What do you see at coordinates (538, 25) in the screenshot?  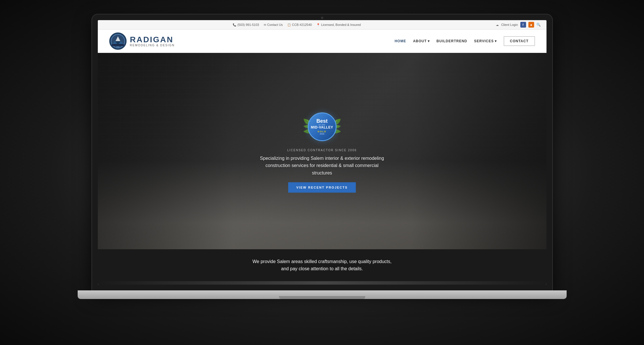 I see `search-icon: 🔍` at bounding box center [538, 25].